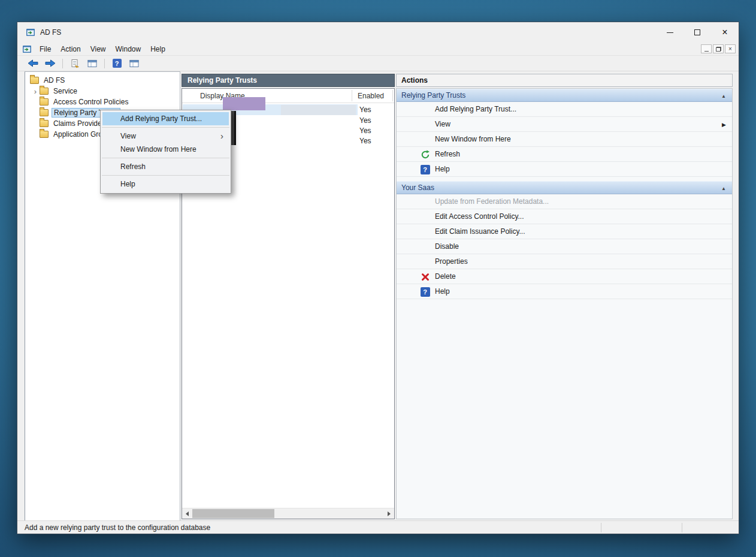 The width and height of the screenshot is (756, 557). Describe the element at coordinates (564, 95) in the screenshot. I see `actions-section-relying-party-trusts: Relying Party Trusts ▲` at that location.